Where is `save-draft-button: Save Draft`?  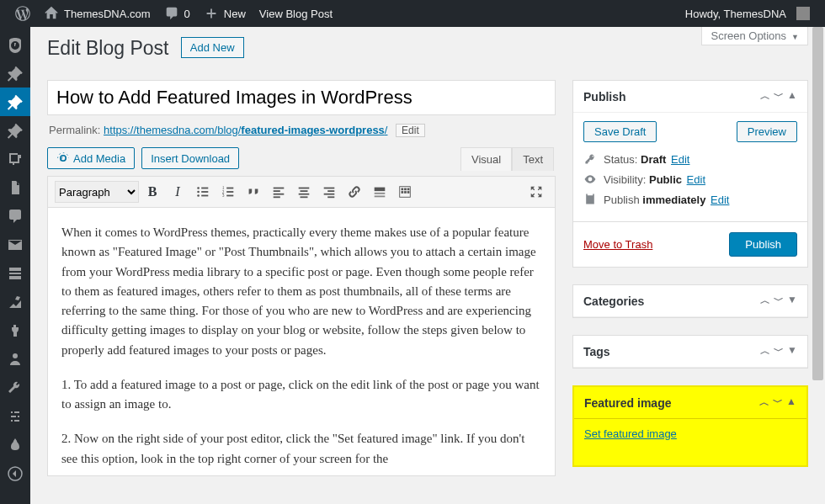 save-draft-button: Save Draft is located at coordinates (620, 131).